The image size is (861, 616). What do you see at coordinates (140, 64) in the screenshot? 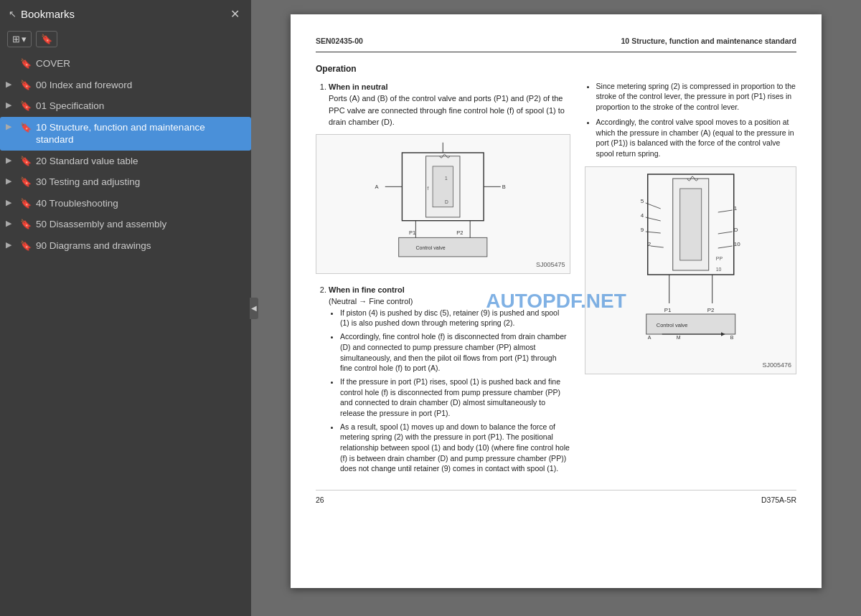
I see `sidebar-label-cover: COVER` at bounding box center [140, 64].